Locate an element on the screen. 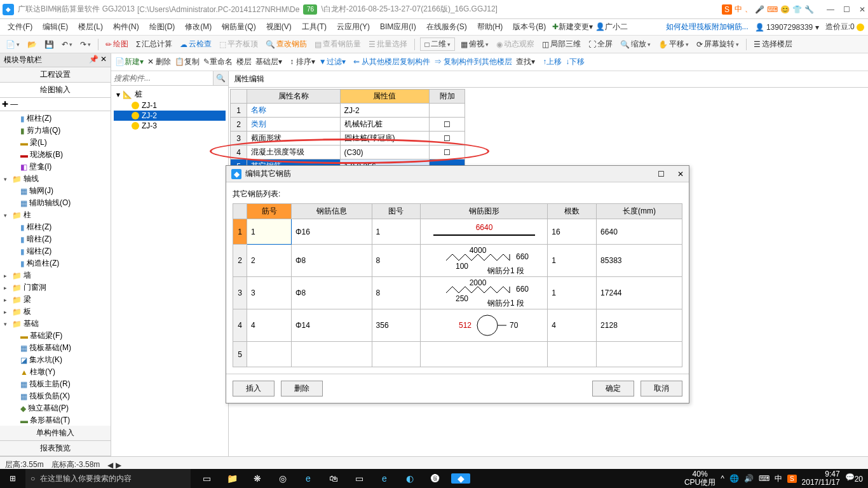 This screenshot has height=488, width=868. notification-icon: 💬20 is located at coordinates (854, 478).